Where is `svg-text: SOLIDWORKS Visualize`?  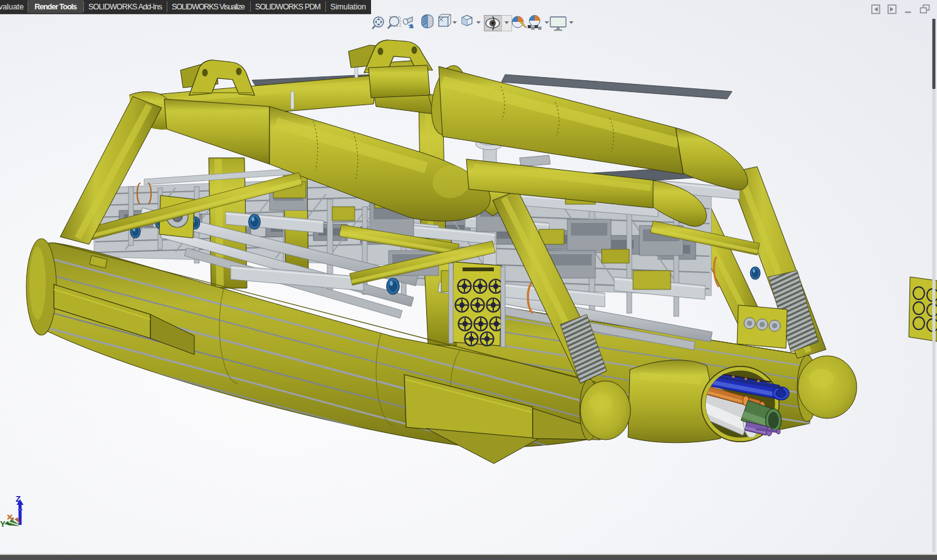
svg-text: SOLIDWORKS Visualize is located at coordinates (208, 7).